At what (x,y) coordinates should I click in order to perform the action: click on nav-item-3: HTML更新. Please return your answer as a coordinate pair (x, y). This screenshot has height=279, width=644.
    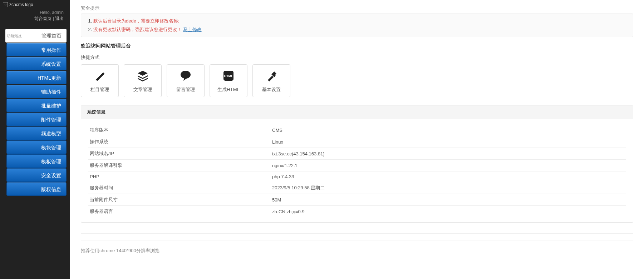
    Looking at the image, I should click on (36, 78).